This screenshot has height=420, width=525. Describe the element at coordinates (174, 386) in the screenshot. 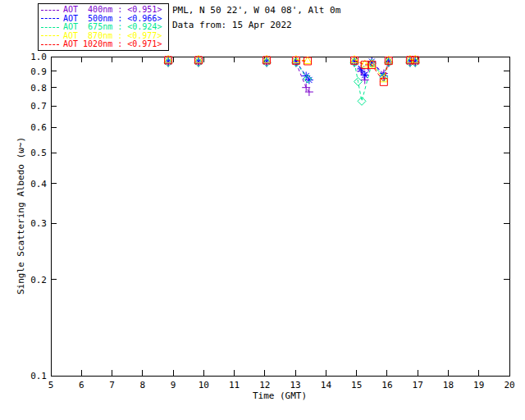

I see `x-tick-label: 9` at that location.